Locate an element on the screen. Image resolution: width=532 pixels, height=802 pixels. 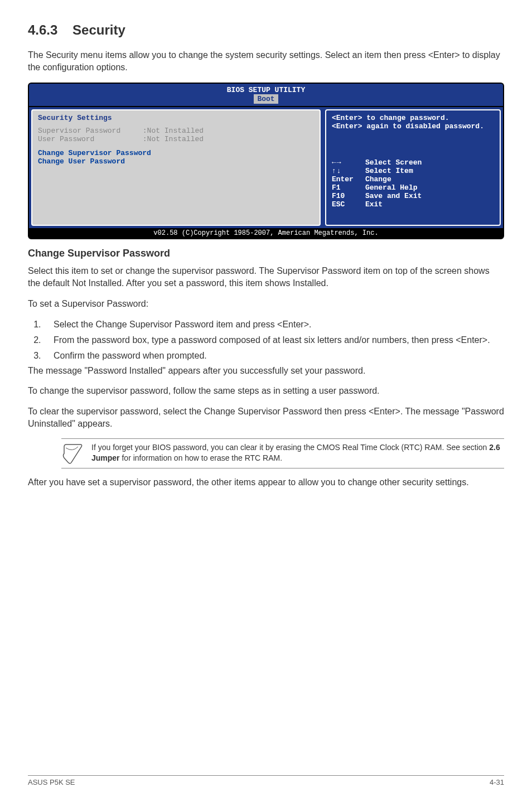
left-right-arrows-icon: ←→ is located at coordinates (349, 163).